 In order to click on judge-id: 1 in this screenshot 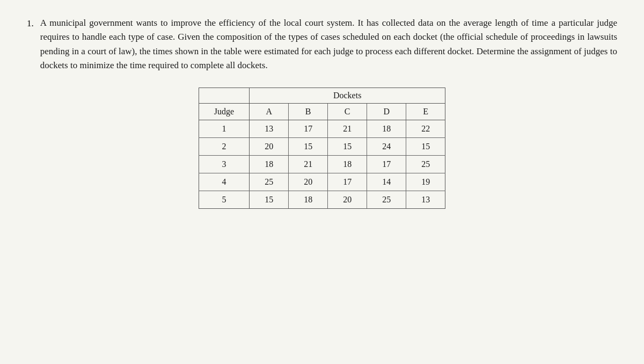, I will do `click(224, 129)`.